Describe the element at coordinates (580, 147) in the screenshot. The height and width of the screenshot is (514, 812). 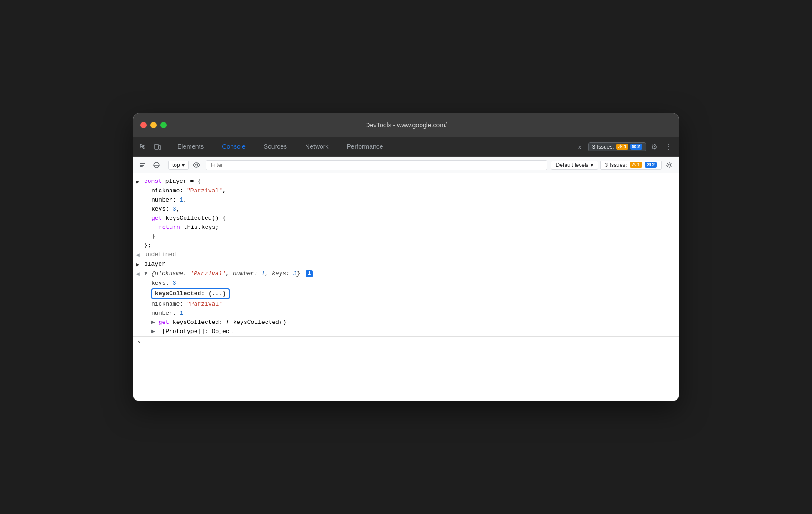
I see `more-tabs-button: »` at that location.